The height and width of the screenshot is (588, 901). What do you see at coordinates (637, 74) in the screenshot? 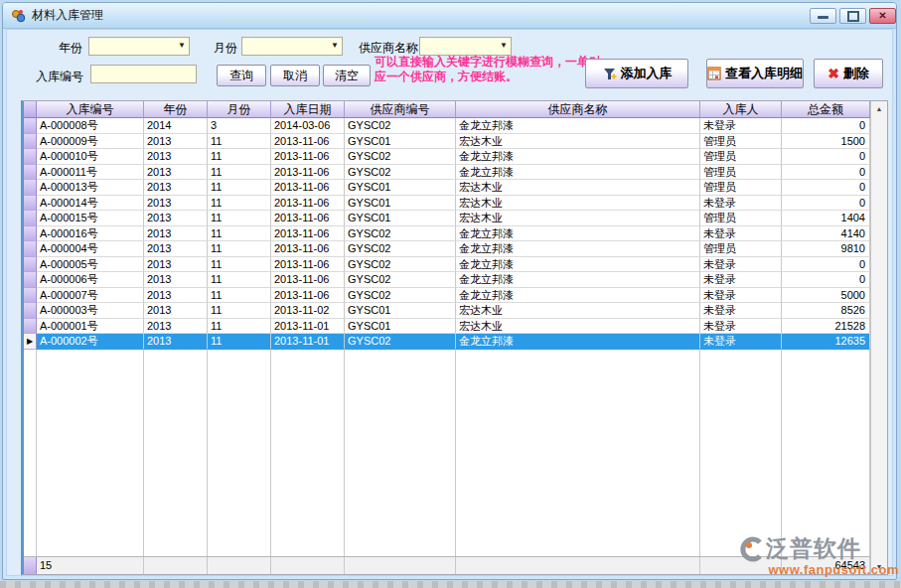
I see `add-entry-button: 添加入库` at bounding box center [637, 74].